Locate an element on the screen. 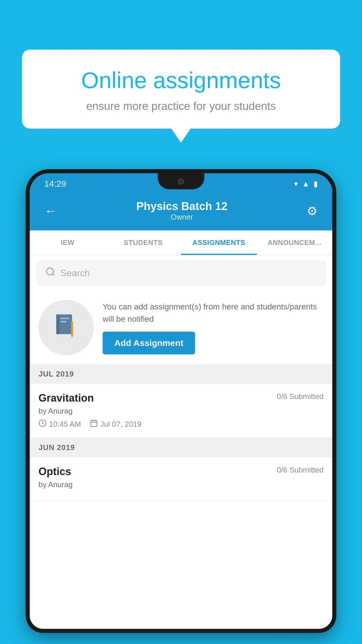 This screenshot has width=362, height=644. tab-assignments: ASSIGNMENTS is located at coordinates (219, 243).